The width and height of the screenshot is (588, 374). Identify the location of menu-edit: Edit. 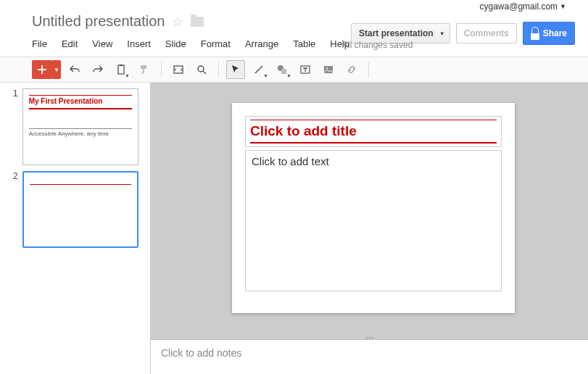
(70, 43).